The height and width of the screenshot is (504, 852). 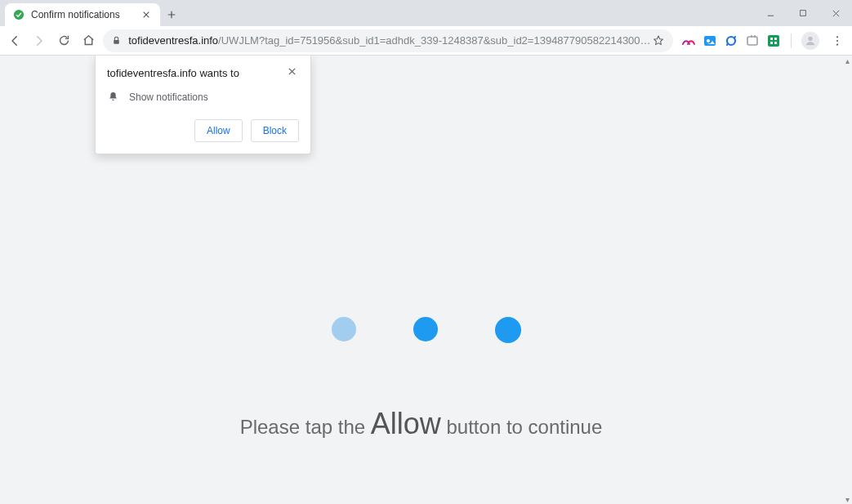 What do you see at coordinates (83, 15) in the screenshot?
I see `browser-tab: Confirm notifications` at bounding box center [83, 15].